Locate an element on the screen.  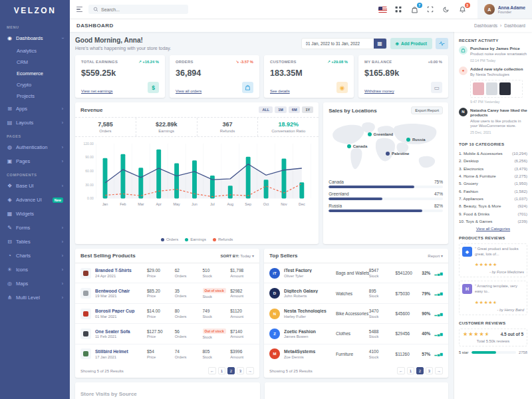
web-apps-button is located at coordinates (399, 9).